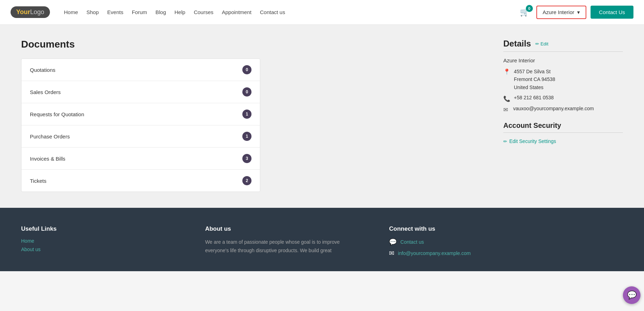  What do you see at coordinates (535, 79) in the screenshot?
I see `address-line2: Fremont CA 94538` at bounding box center [535, 79].